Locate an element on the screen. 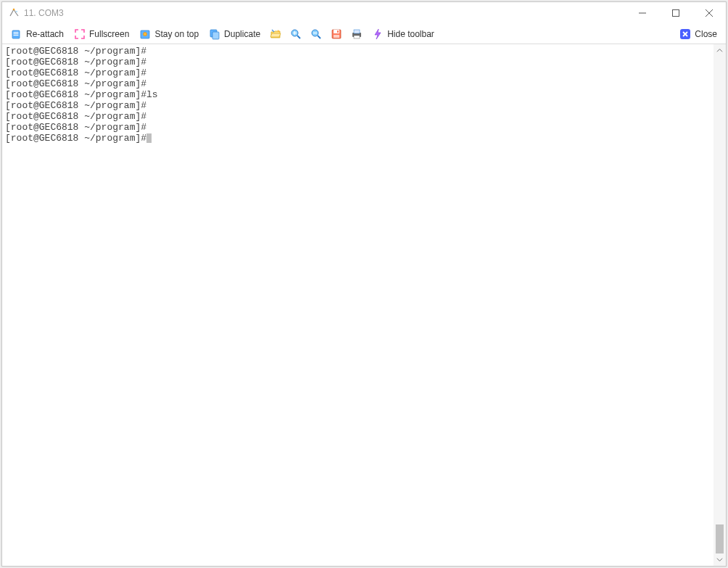 The image size is (728, 568). stay-on-top-icon is located at coordinates (145, 34).